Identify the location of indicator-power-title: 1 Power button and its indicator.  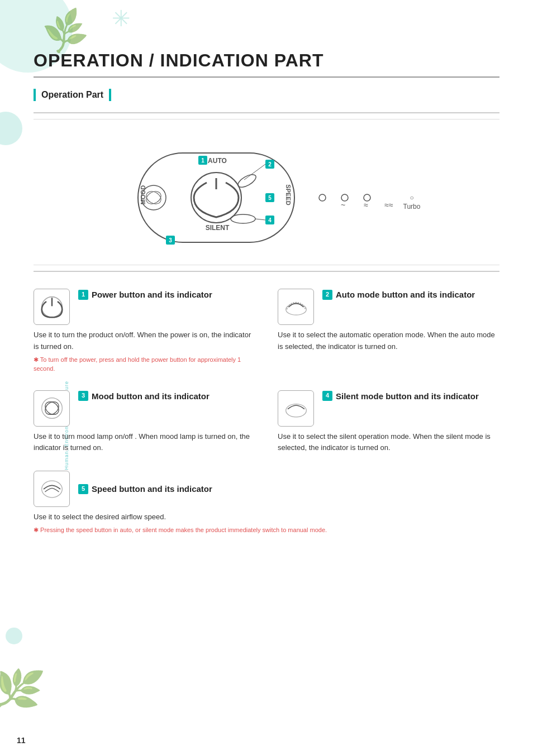
(166, 295).